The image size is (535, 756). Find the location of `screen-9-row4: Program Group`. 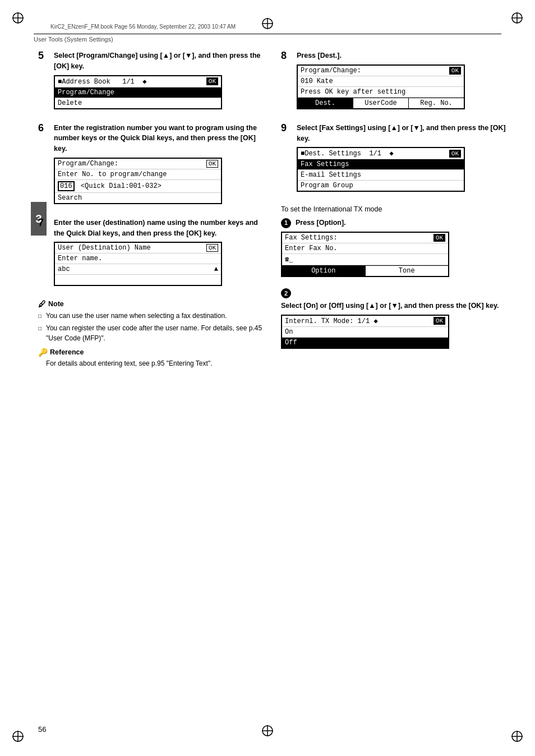

screen-9-row4: Program Group is located at coordinates (381, 186).